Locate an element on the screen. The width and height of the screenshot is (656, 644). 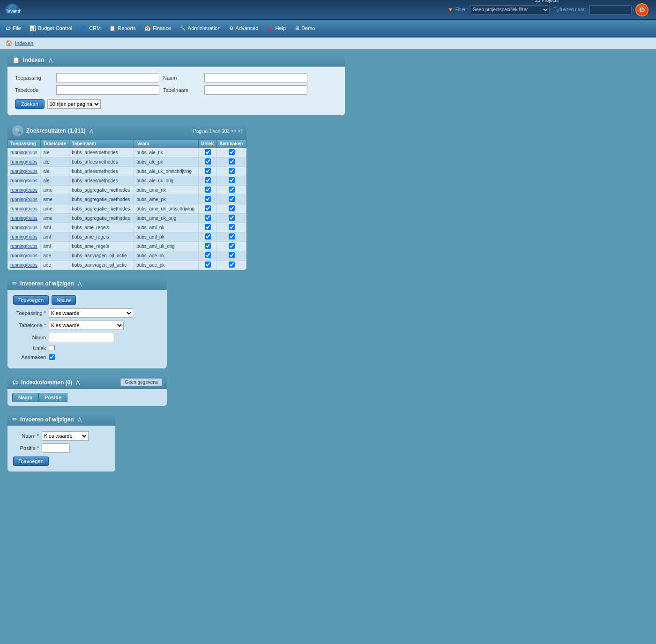
bottom-invoer-collapse-icon: ⋀ is located at coordinates (80, 419).